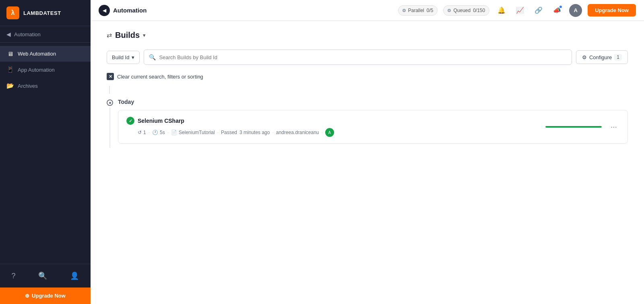  What do you see at coordinates (336, 121) in the screenshot?
I see `build-name-row: ✓ Selenium CSharp` at bounding box center [336, 121].